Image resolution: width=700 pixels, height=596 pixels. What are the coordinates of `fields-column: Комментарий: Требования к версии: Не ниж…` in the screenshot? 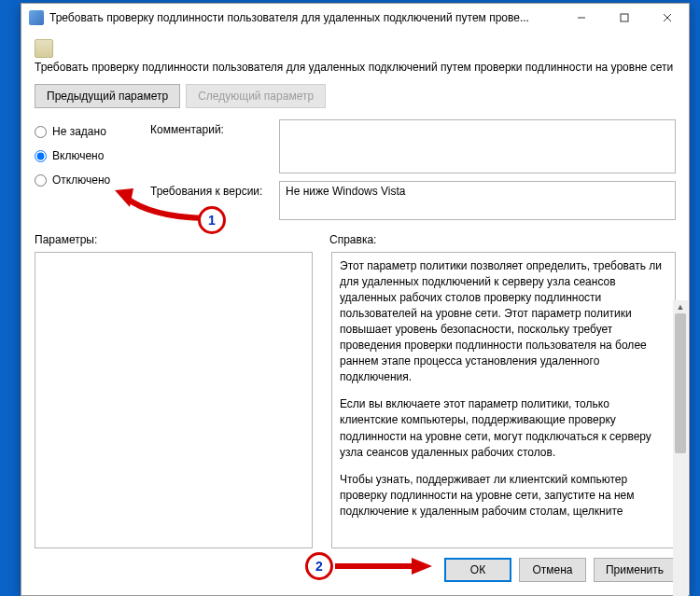 It's located at (413, 170).